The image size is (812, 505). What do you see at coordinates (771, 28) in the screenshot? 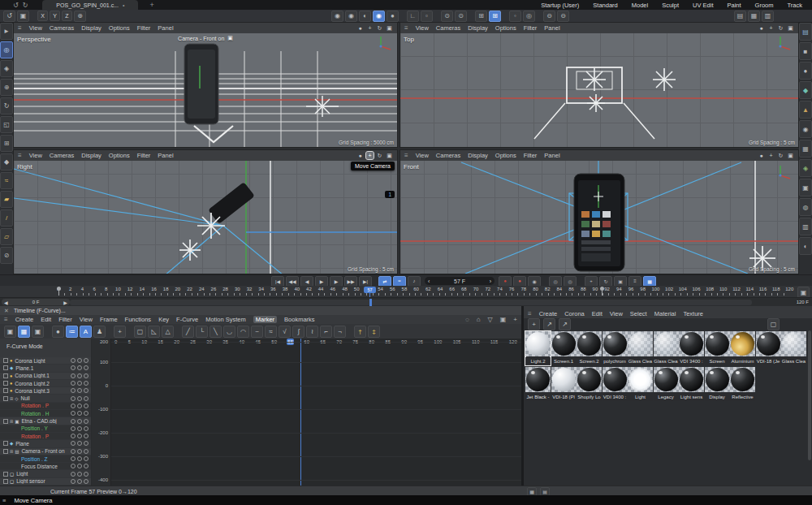
I see `move-view-icon: +` at bounding box center [771, 28].